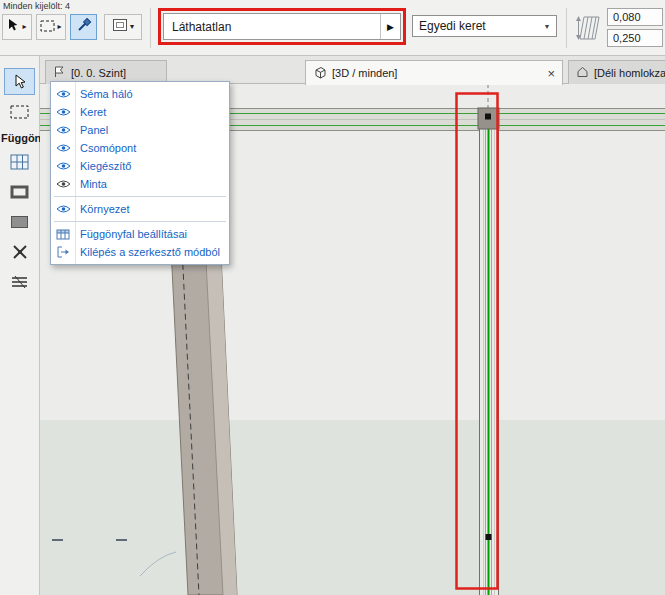  What do you see at coordinates (20, 162) in the screenshot?
I see `grid-icon` at bounding box center [20, 162].